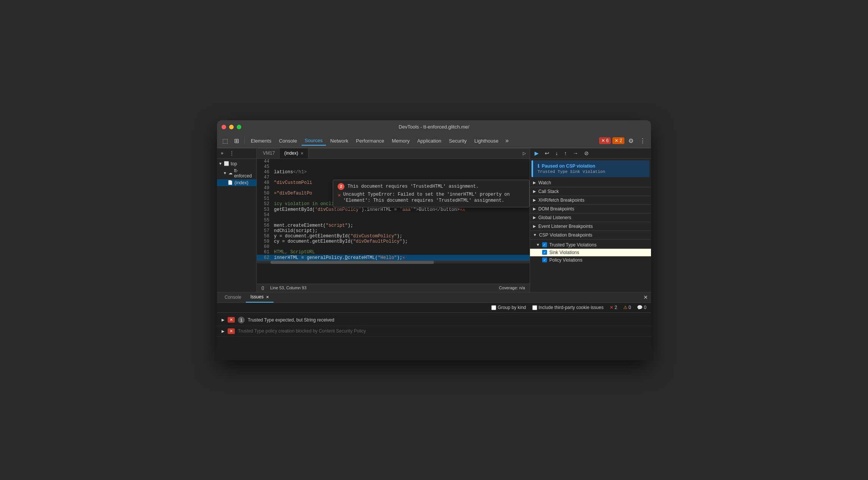 The image size is (868, 480). I want to click on step-out-button: ↑, so click(565, 153).